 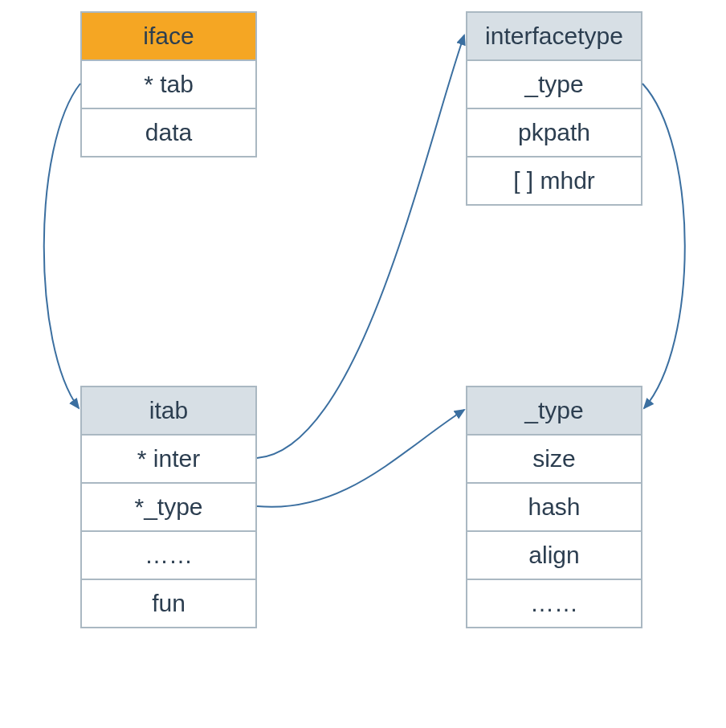 I want to click on box-itab-field-ellipsis: ……, so click(x=169, y=555).